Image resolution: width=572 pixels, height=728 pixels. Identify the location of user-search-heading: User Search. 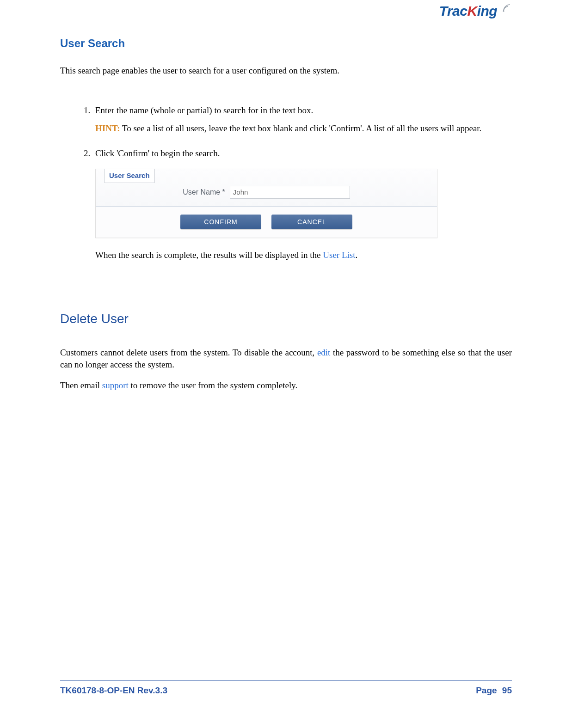
(286, 43).